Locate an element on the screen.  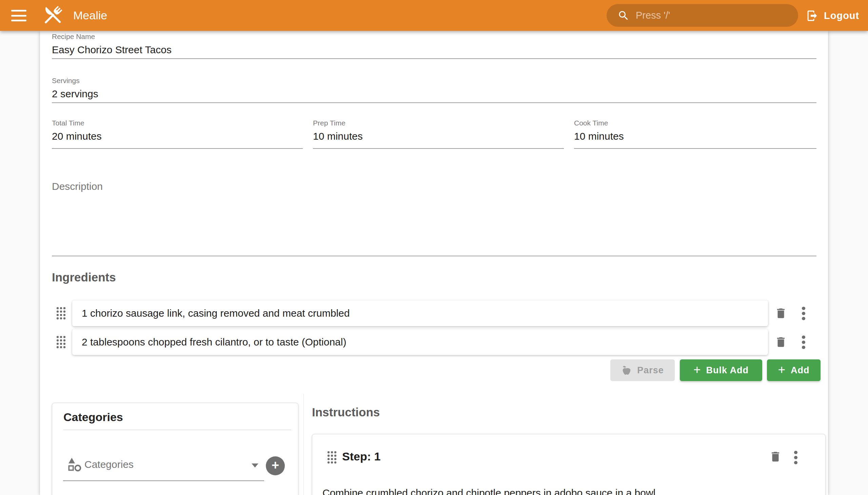
step-text: Combine crumbled chorizo and chipotle pe… is located at coordinates (569, 490).